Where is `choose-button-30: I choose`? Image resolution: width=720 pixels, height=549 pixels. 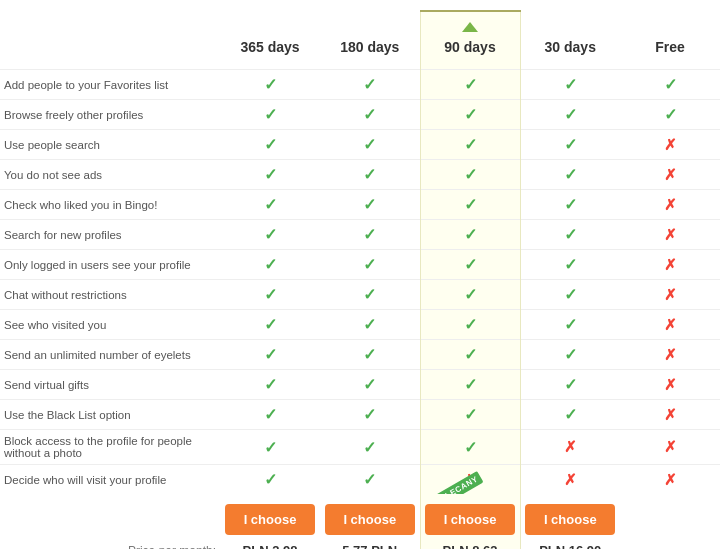 choose-button-30: I choose is located at coordinates (570, 520).